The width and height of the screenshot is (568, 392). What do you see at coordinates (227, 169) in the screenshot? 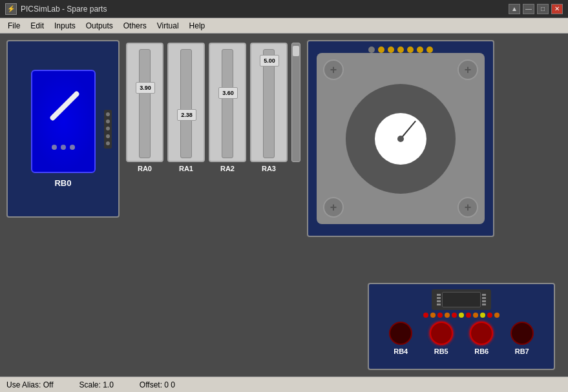
I see `ra2-label: RA2` at bounding box center [227, 169].